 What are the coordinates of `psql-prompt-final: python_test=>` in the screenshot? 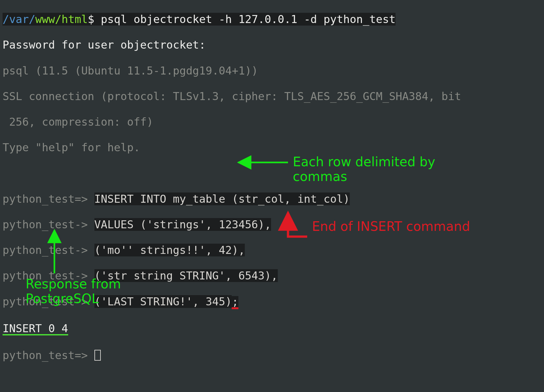 It's located at (49, 355).